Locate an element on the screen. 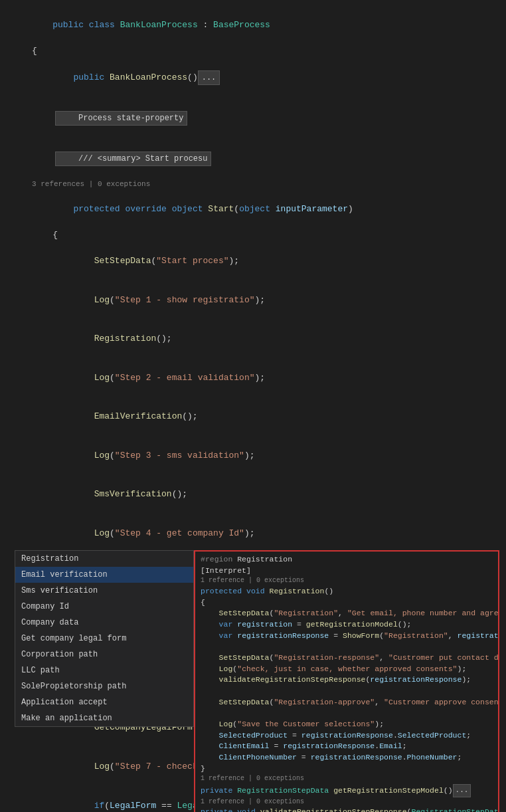  constructor-tooltip: ... is located at coordinates (209, 78).